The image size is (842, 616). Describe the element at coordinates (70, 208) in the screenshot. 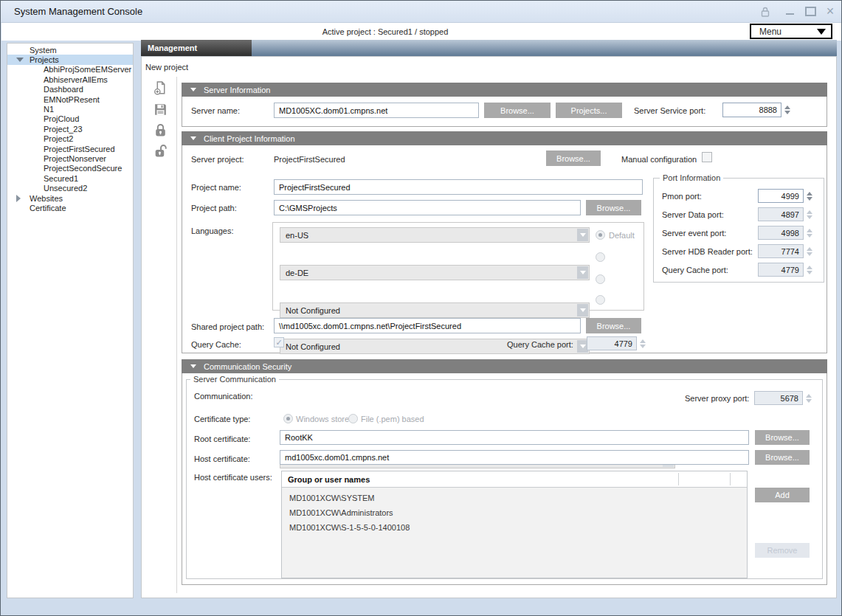

I see `tree-item-certificate: Certificate` at that location.